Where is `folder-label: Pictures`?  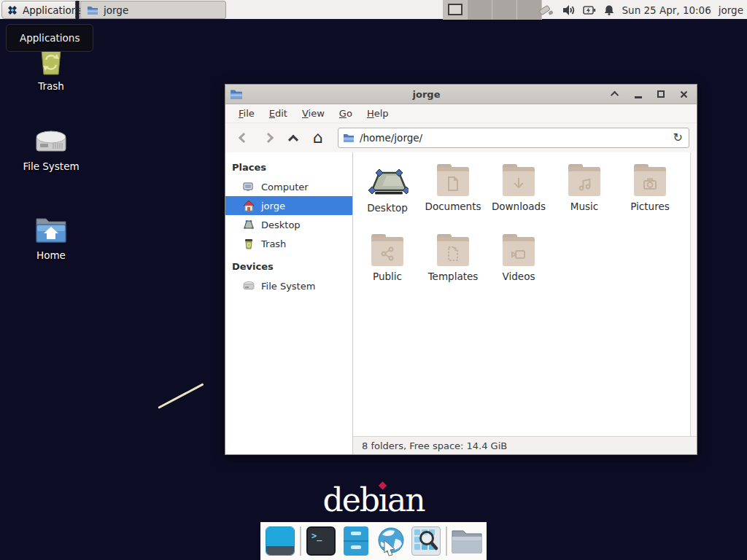 folder-label: Pictures is located at coordinates (649, 206).